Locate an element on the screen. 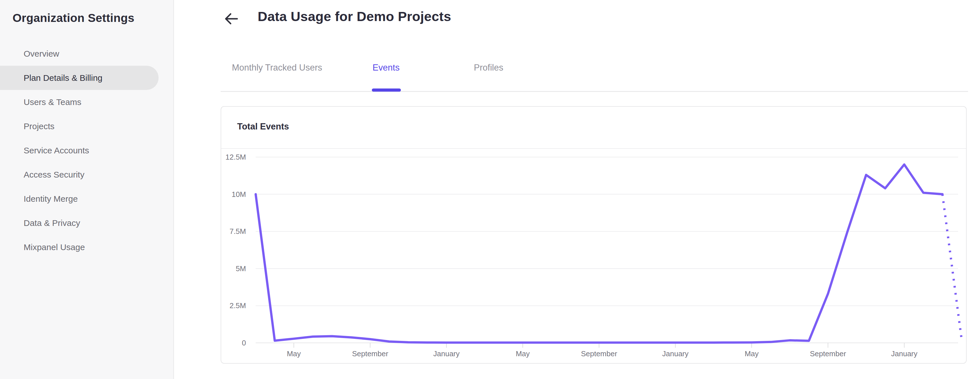 The image size is (980, 379). sidebar-item-identity-merge: Identity Merge is located at coordinates (87, 199).